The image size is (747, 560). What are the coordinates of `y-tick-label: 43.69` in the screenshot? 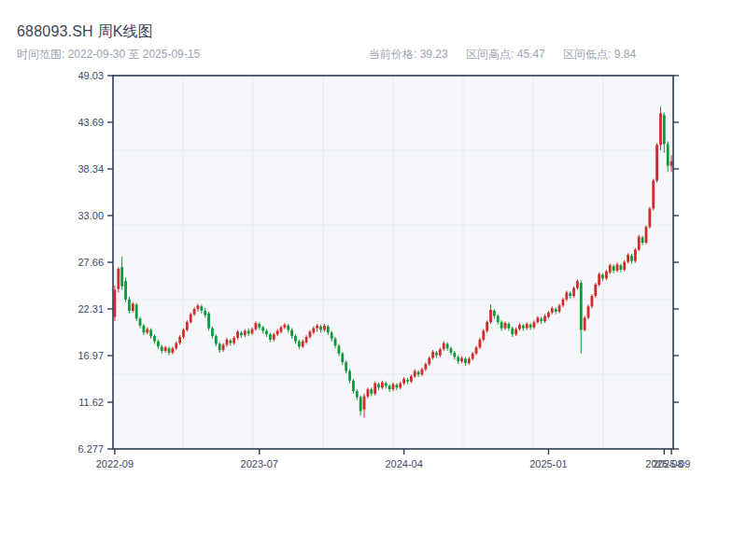 It's located at (91, 122).